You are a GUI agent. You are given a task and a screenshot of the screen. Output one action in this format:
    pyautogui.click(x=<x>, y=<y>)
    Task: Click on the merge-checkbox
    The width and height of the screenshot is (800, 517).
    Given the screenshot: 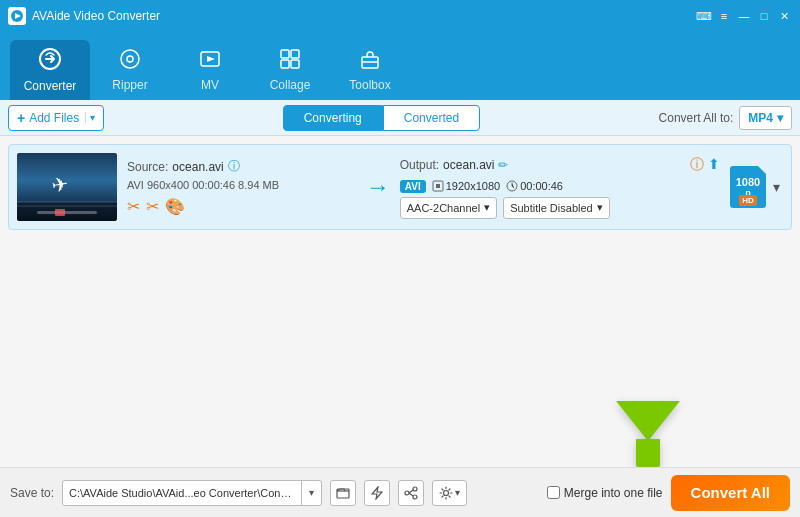 What is the action you would take?
    pyautogui.click(x=554, y=492)
    